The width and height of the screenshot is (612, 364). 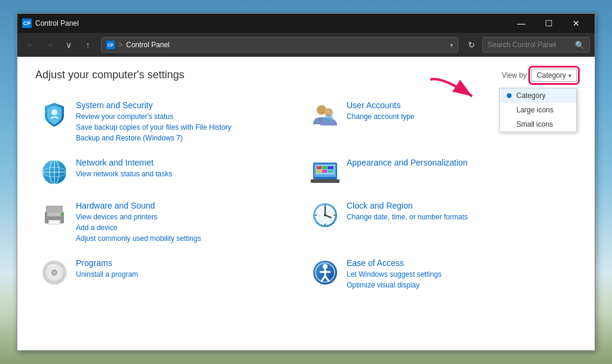 What do you see at coordinates (514, 75) in the screenshot?
I see `view-by-label: View by` at bounding box center [514, 75].